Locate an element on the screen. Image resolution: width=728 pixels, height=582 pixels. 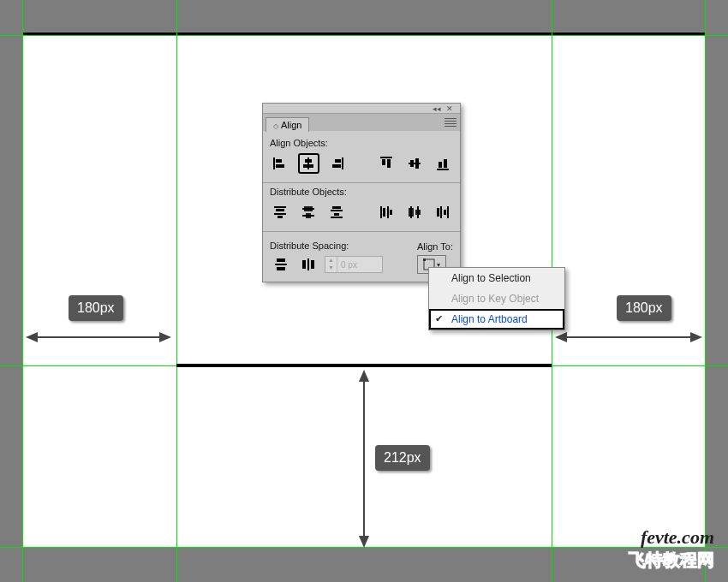
measure-right-arrow is located at coordinates (629, 337).